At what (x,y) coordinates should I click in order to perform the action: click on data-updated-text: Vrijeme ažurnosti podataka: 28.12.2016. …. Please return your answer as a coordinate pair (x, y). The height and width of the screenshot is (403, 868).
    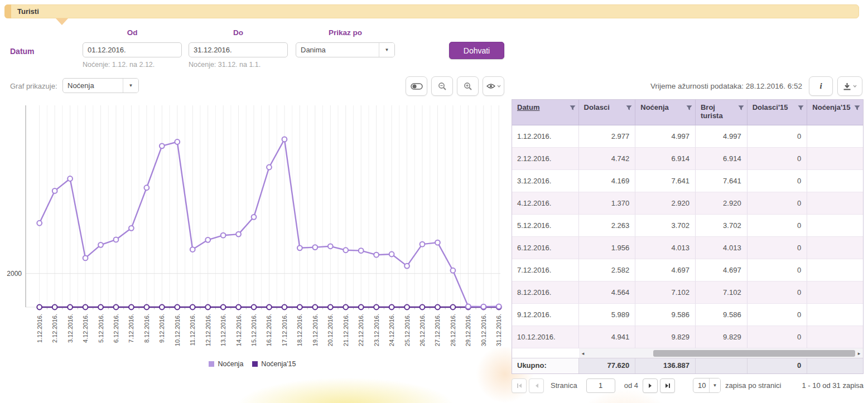
    Looking at the image, I should click on (726, 86).